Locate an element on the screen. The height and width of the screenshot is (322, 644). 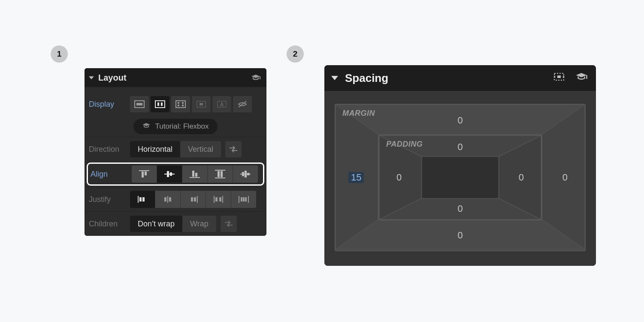
children-label: Children is located at coordinates (109, 224).